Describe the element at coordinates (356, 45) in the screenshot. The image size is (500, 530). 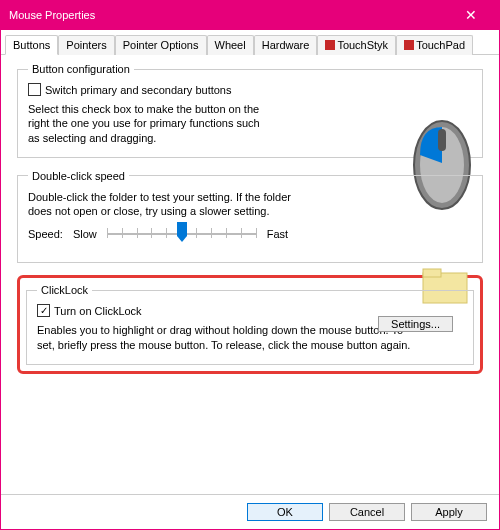
I see `tab-touchstyk: TouchStyk` at that location.